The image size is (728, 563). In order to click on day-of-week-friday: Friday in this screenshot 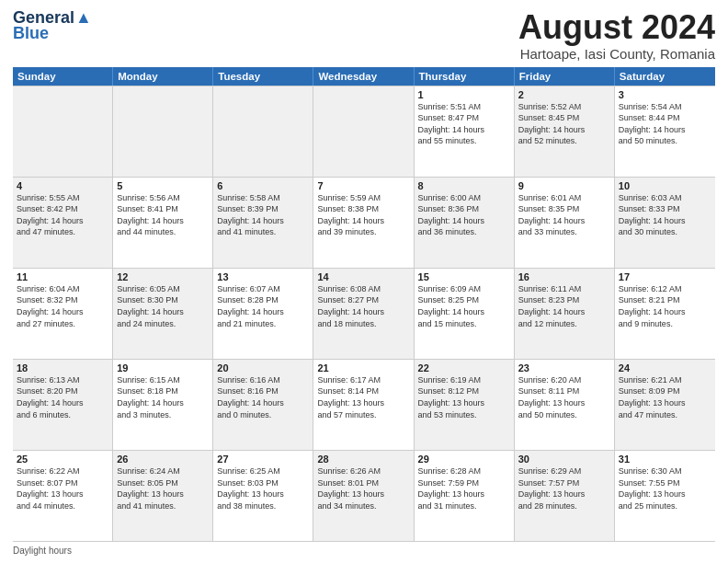, I will do `click(564, 76)`.